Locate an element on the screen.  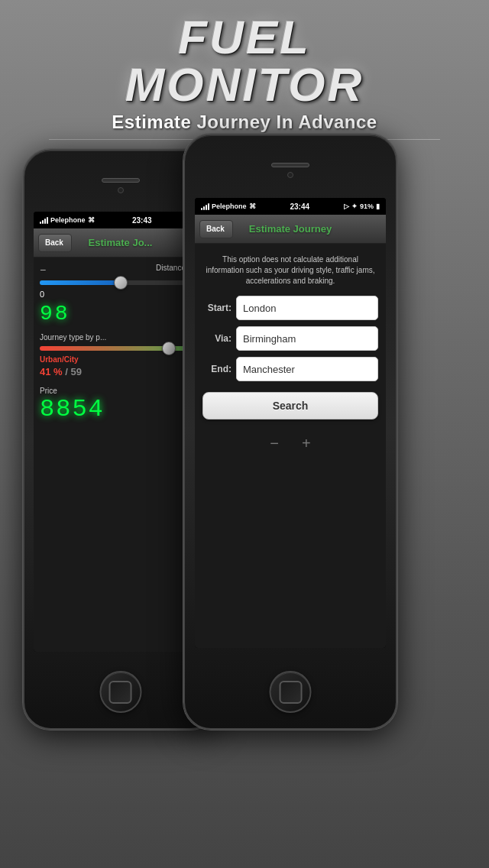
speaker-left is located at coordinates (121, 180).